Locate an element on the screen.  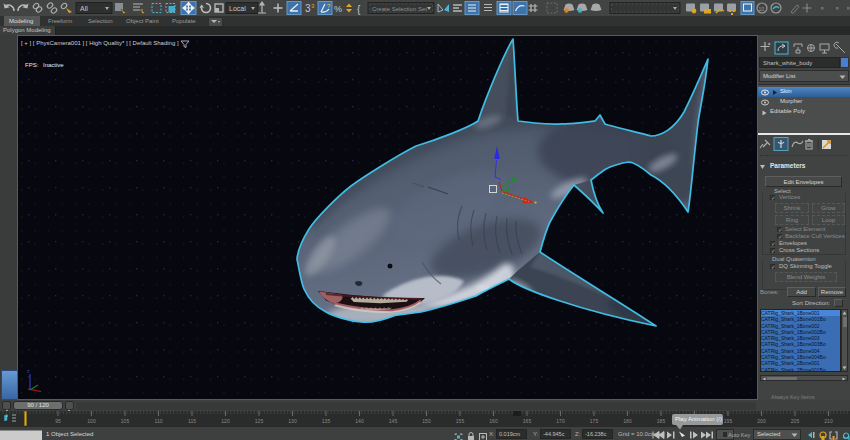
svg-text: 155 is located at coordinates (460, 421).